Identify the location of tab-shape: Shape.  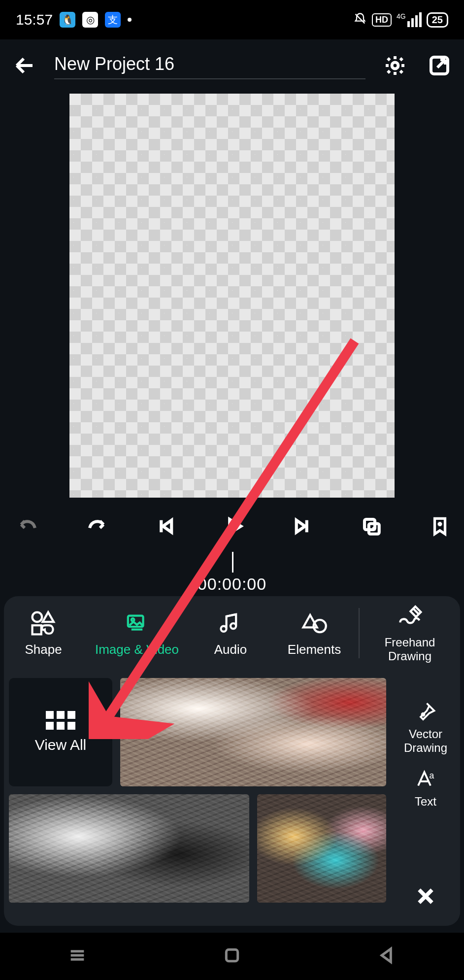
(43, 633).